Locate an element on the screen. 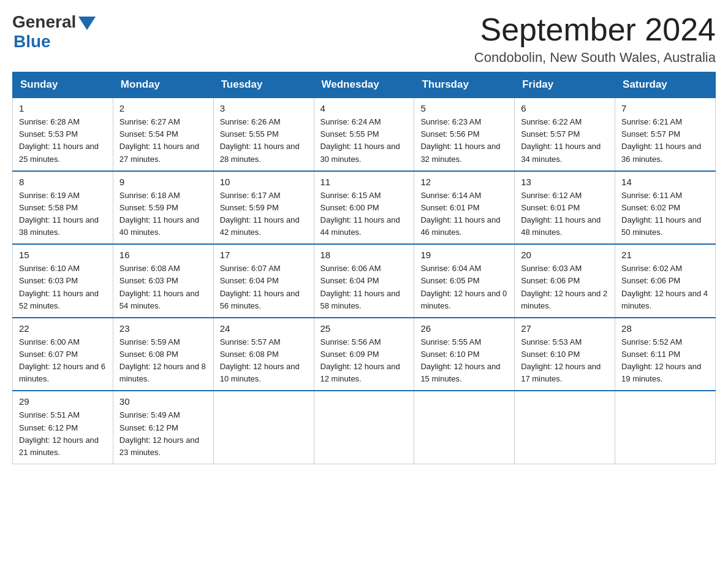 The height and width of the screenshot is (563, 728). calendar-cell: 13 Sunrise: 6:12 AM Sunset: 6:01 PM Dayl… is located at coordinates (565, 208).